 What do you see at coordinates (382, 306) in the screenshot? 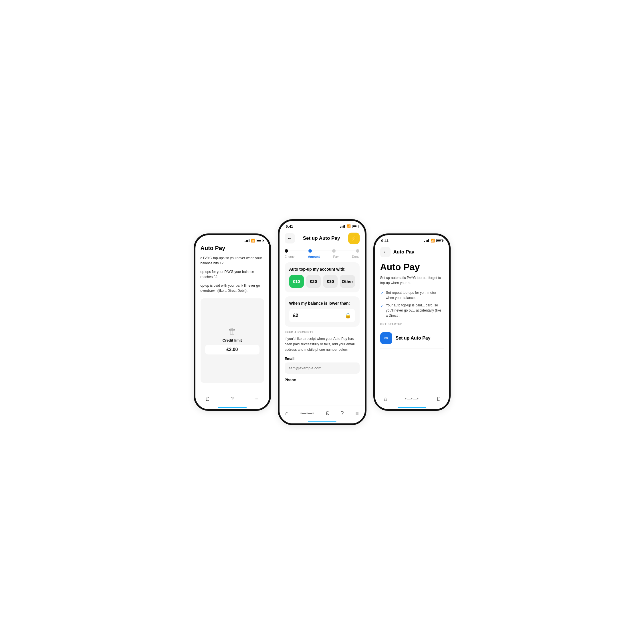
I see `check-icon-2: ✓` at bounding box center [382, 306].